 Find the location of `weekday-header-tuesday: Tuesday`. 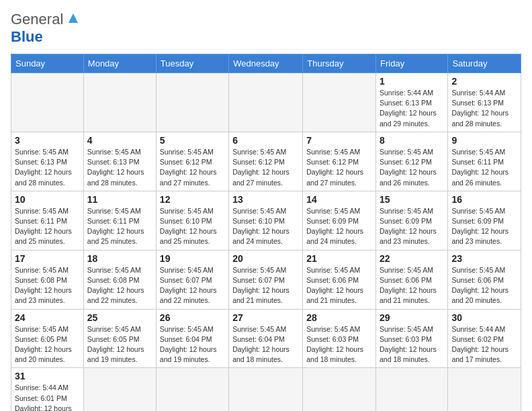

weekday-header-tuesday: Tuesday is located at coordinates (192, 64).